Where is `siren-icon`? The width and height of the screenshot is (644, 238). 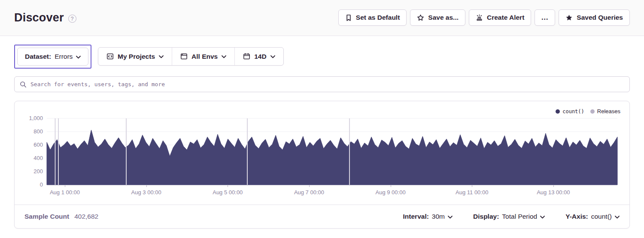 siren-icon is located at coordinates (479, 18).